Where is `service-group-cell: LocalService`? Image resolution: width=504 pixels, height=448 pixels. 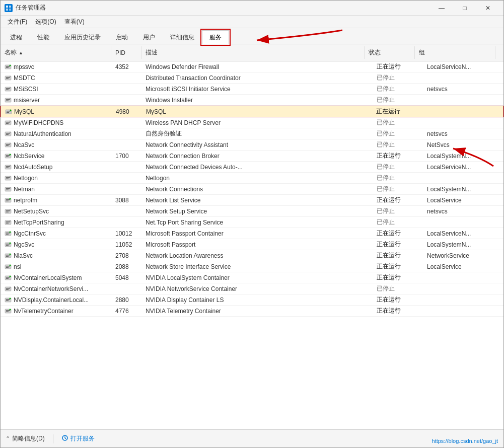 service-group-cell: LocalService is located at coordinates (463, 267).